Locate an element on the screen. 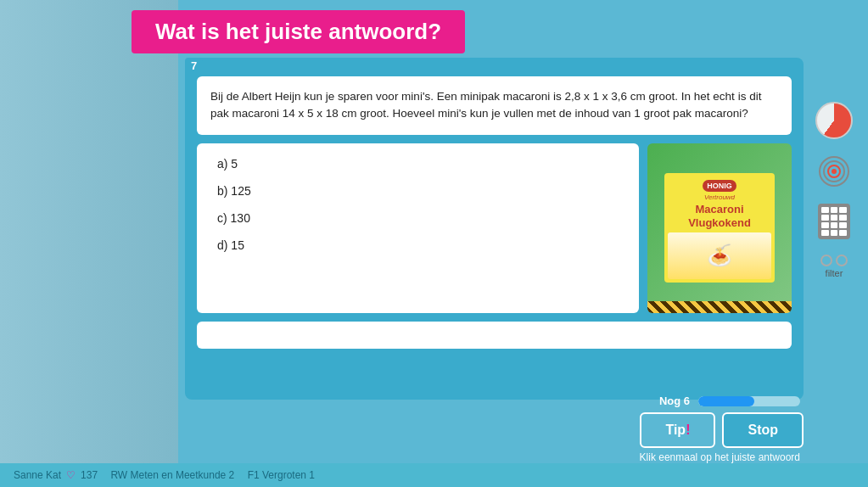  question-text: Bij de Albert Heijn kun je sparen voor m… is located at coordinates (485, 105).